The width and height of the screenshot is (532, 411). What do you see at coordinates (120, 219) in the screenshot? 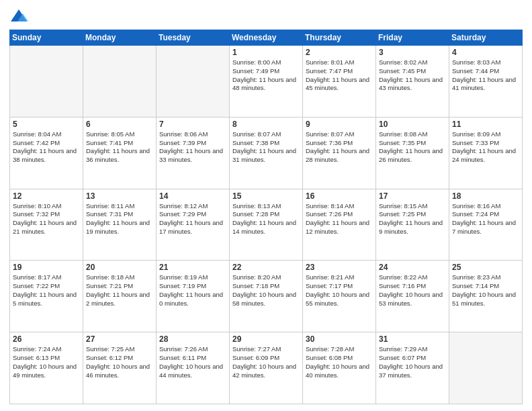
I see `day-info: Sunrise: 8:11 AM Sunset: 7:31 PM Dayligh…` at bounding box center [120, 219].